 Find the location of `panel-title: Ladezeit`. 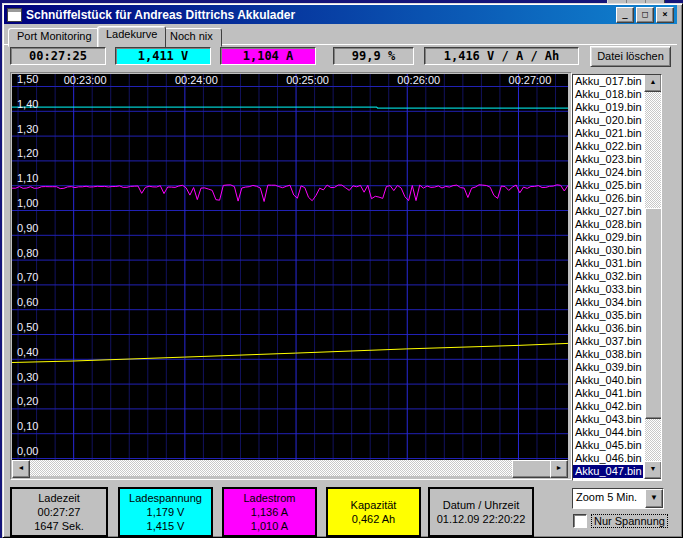

panel-title: Ladezeit is located at coordinates (59, 498).